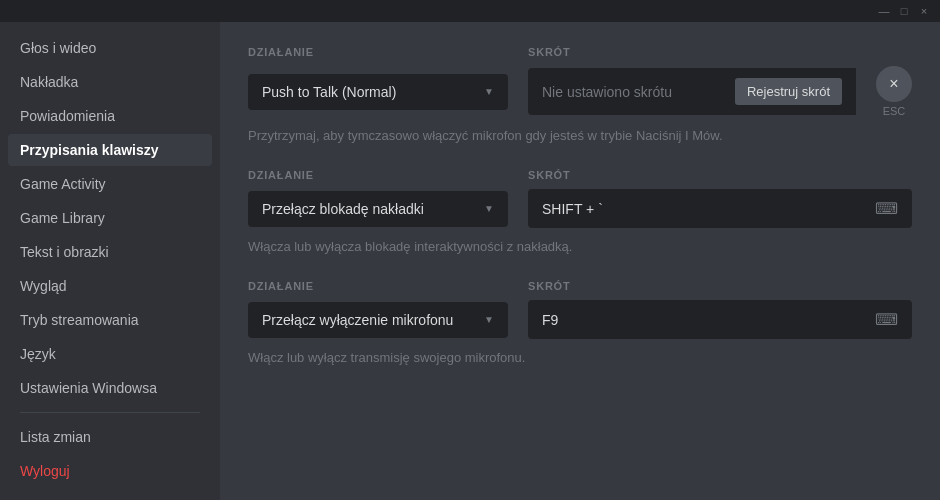 The image size is (940, 500). What do you see at coordinates (580, 247) in the screenshot?
I see `keybind-description-toggle-overlay-lock: Włącza lub wyłącza blokadę interaktywnoś…` at bounding box center [580, 247].